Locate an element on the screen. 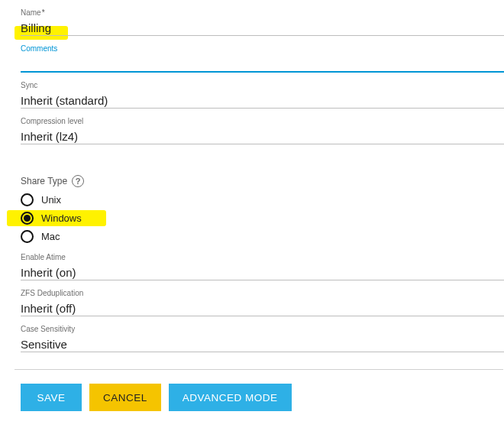 The image size is (504, 444). sync-label: Sync is located at coordinates (263, 86).